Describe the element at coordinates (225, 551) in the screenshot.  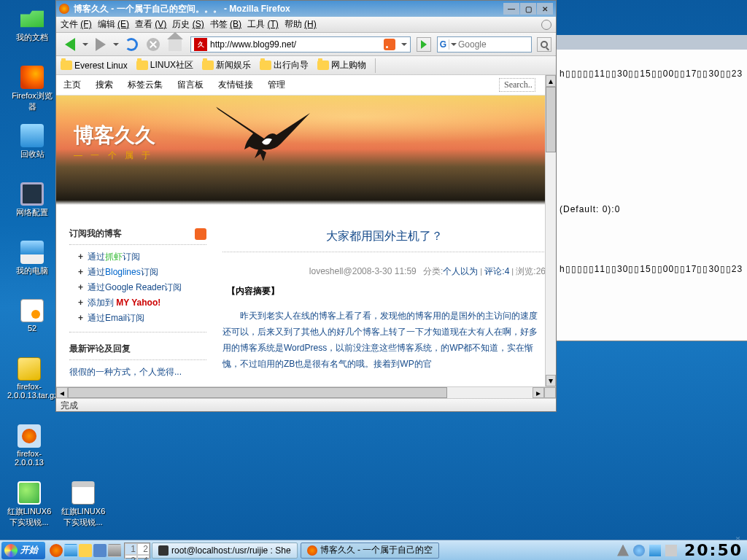
I see `task-terminal: root@localhost:/usr/ruijie : She` at that location.